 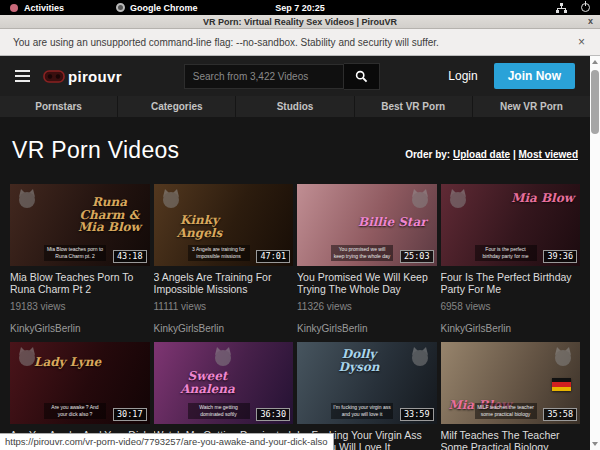 What do you see at coordinates (80, 225) in the screenshot?
I see `video-thumbnail: Runa Charm & Mia Blow Mia Blow teaches p…` at bounding box center [80, 225].